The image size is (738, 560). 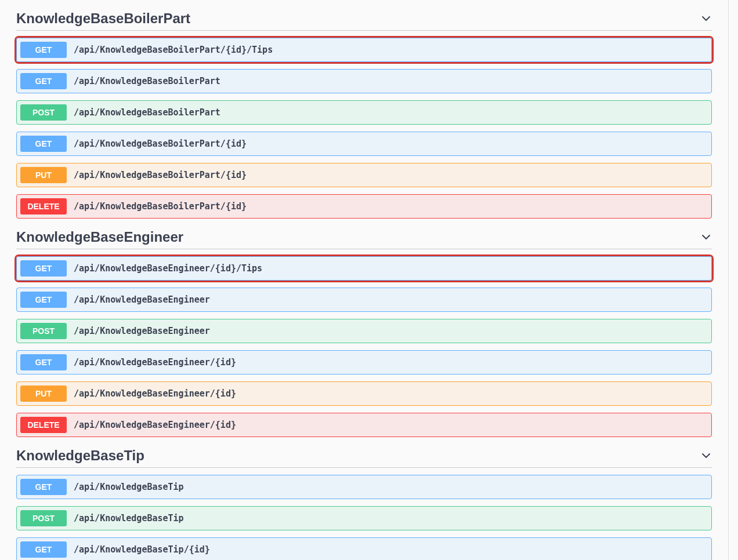 What do you see at coordinates (364, 81) in the screenshot?
I see `operation-row: GET/api/KnowledgeBaseBoilerPart` at bounding box center [364, 81].